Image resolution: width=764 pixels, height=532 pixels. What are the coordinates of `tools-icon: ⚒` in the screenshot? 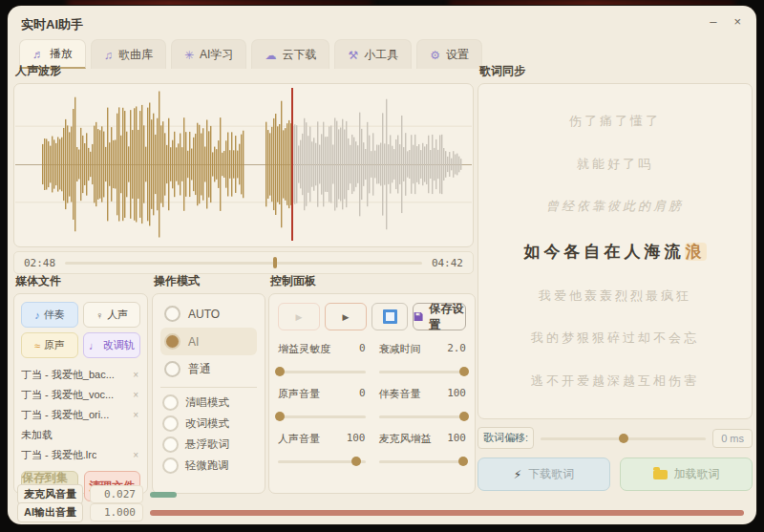 It's located at (353, 55).